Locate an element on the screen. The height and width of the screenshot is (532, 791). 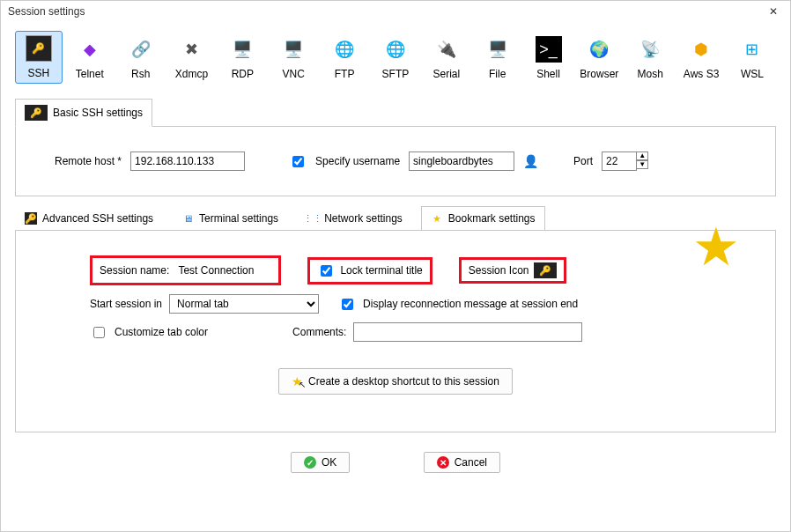
ok-label: OK is located at coordinates (329, 462).